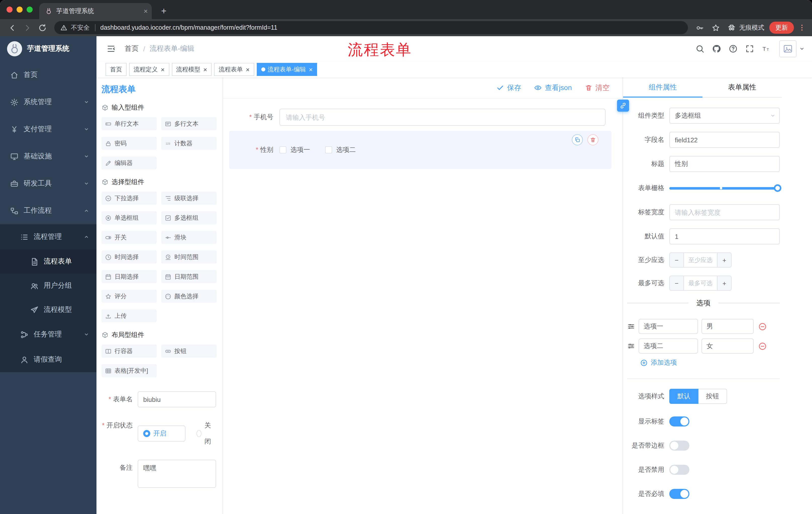  I want to click on panel-handle-button, so click(623, 106).